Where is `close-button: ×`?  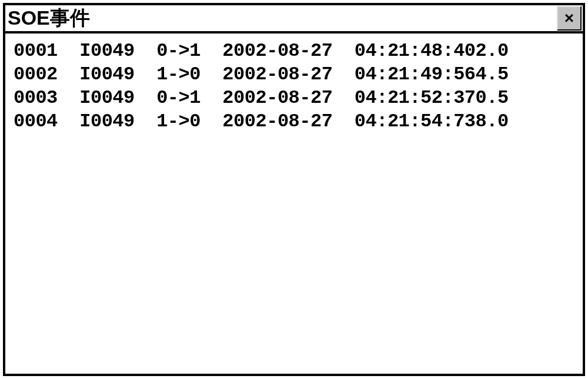 close-button: × is located at coordinates (569, 18).